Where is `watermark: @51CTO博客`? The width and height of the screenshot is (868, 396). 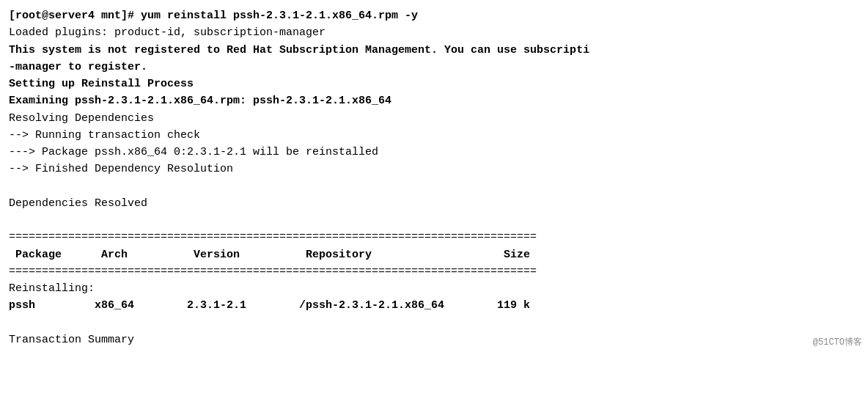 watermark: @51CTO博客 is located at coordinates (837, 343).